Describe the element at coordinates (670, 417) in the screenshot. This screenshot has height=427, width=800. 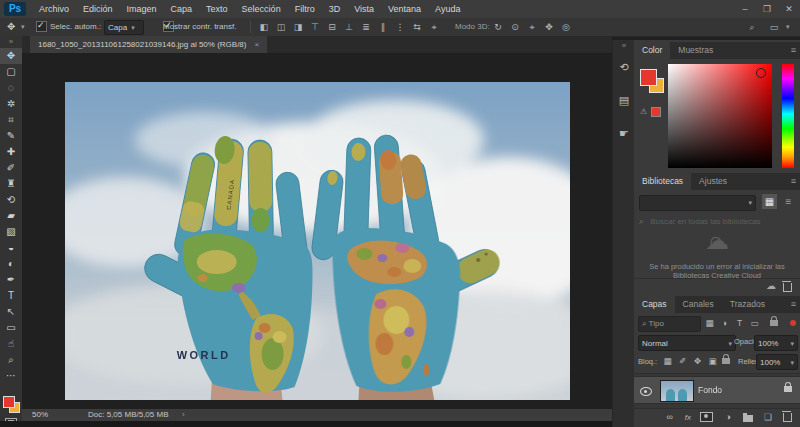
I see `link-layers-icon: ∞` at that location.